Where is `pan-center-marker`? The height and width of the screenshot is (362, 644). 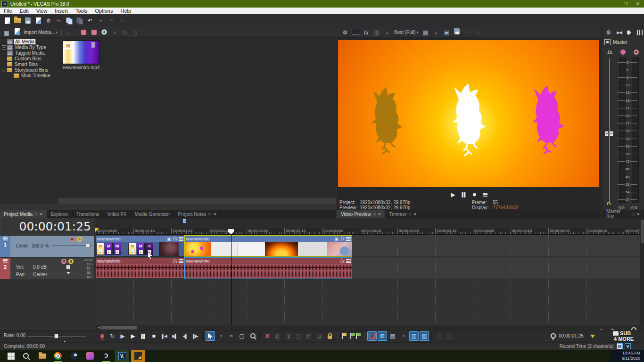 pan-center-marker is located at coordinates (68, 274).